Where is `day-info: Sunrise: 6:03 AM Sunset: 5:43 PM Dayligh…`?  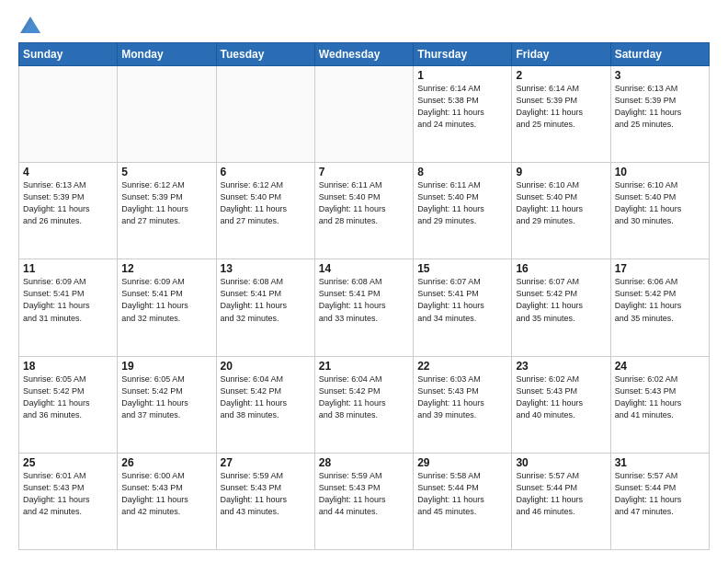 day-info: Sunrise: 6:03 AM Sunset: 5:43 PM Dayligh… is located at coordinates (462, 397).